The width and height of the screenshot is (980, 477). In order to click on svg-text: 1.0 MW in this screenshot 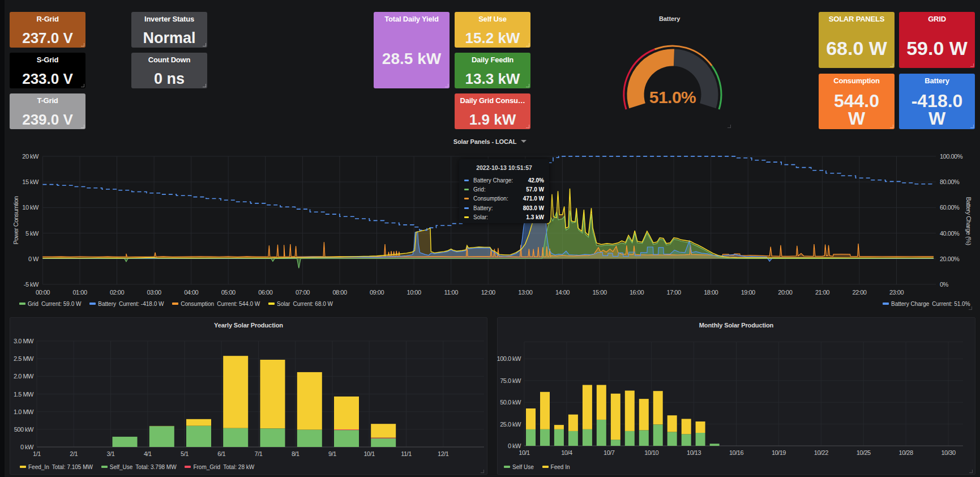, I will do `click(24, 412)`.